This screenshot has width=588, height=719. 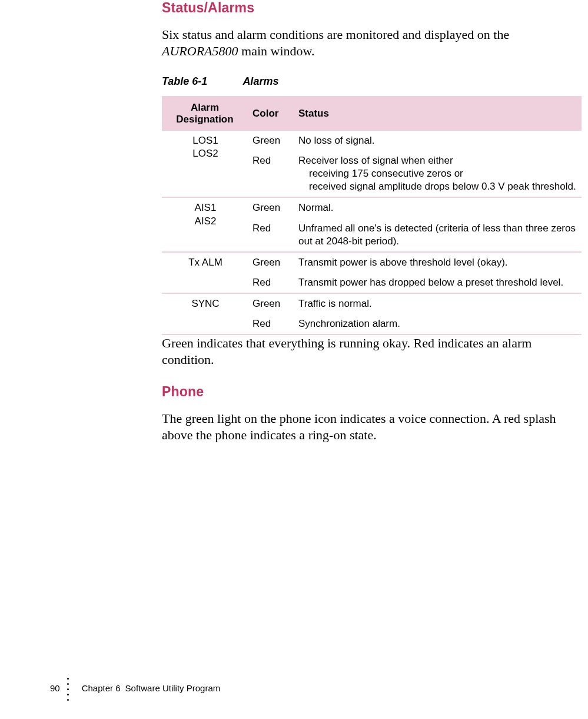 What do you see at coordinates (371, 392) in the screenshot?
I see `heading-phone: Phone` at bounding box center [371, 392].